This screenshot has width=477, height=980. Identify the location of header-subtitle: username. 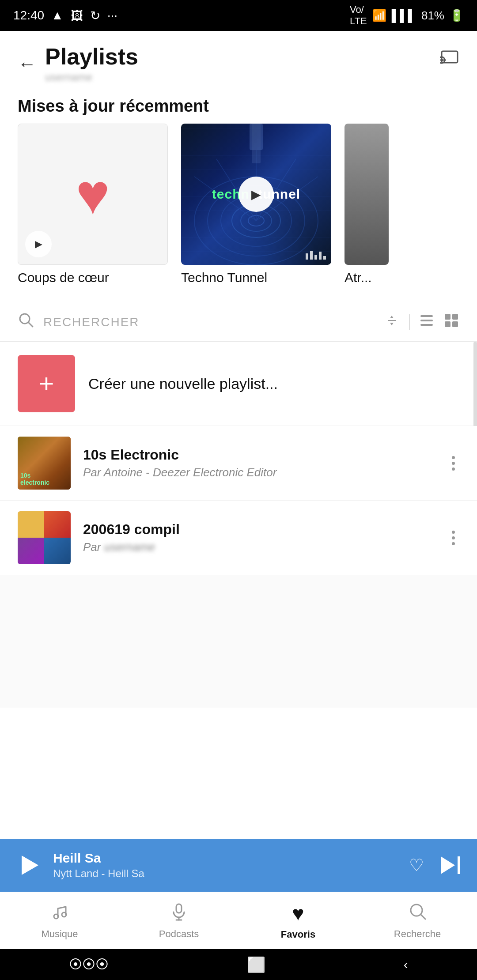
(92, 77).